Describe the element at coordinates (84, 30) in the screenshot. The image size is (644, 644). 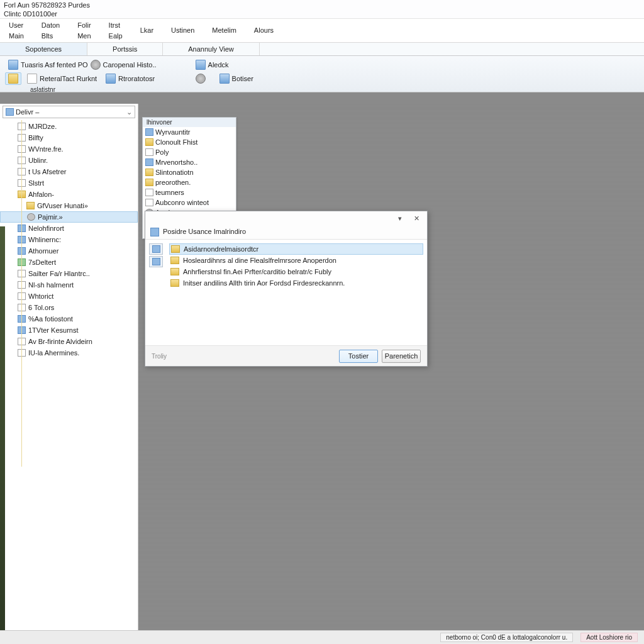
I see `menu-folder: FolirMen` at that location.